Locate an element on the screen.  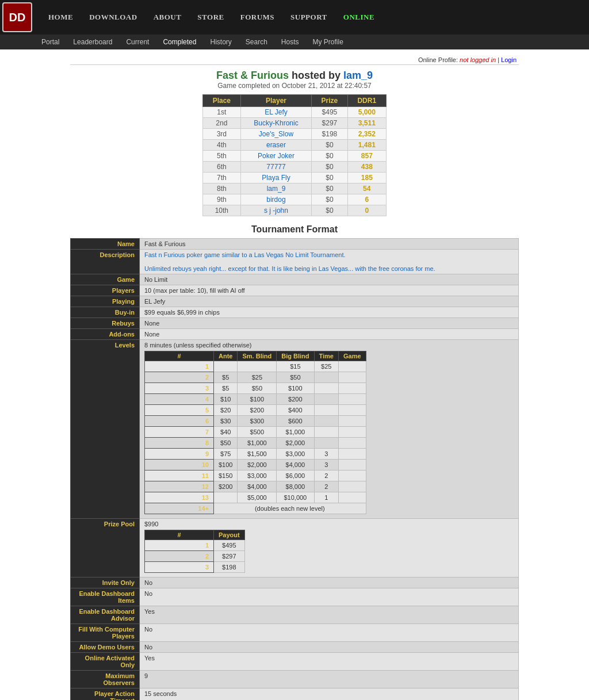
info-label: Playing is located at coordinates (105, 301).